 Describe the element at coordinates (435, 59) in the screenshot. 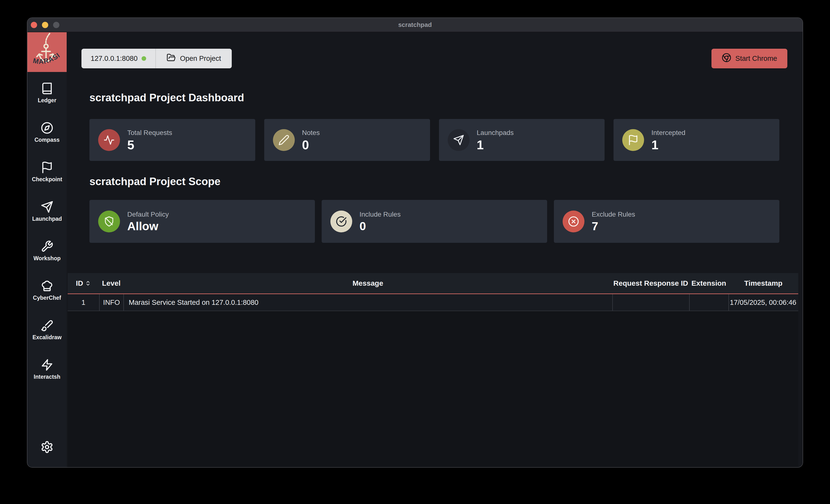

I see `toolbar: 127.0.0.1:8080 Open Project` at that location.